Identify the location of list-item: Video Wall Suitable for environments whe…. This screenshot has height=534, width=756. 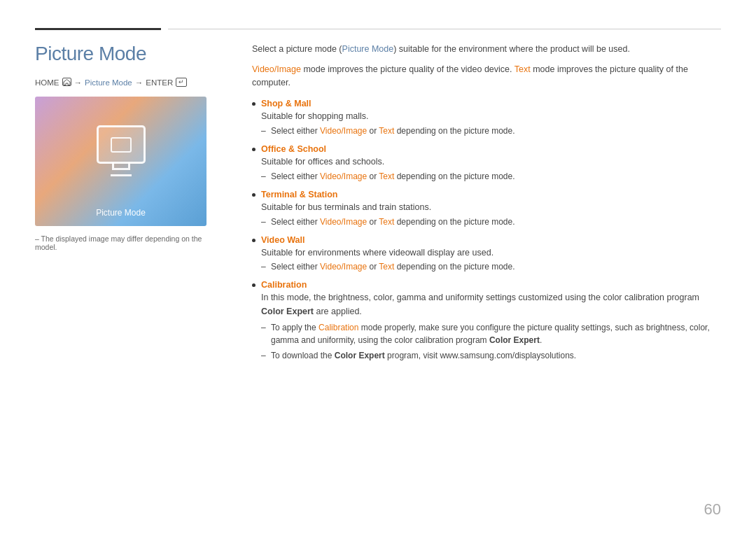
(486, 255).